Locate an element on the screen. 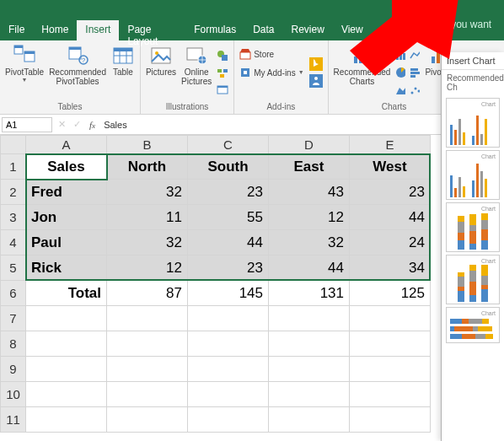 This screenshot has height=441, width=504. cell-A8 is located at coordinates (67, 344).